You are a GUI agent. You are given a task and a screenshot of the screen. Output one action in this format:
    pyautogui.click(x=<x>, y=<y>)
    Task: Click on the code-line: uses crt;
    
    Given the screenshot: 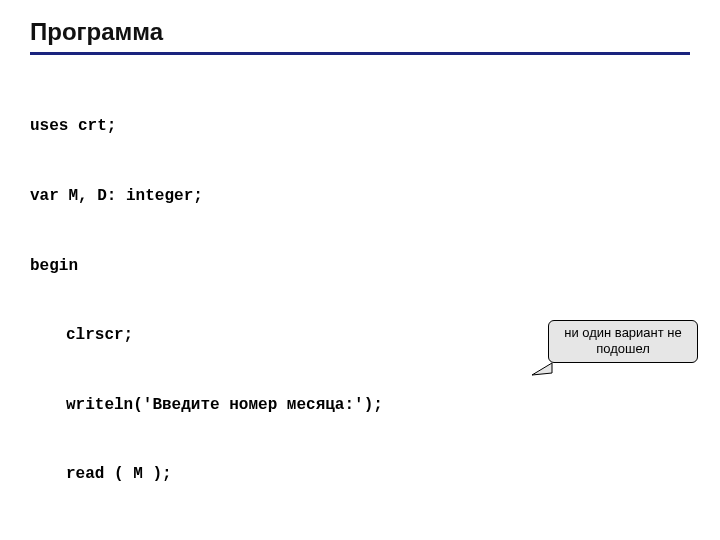 What is the action you would take?
    pyautogui.click(x=360, y=126)
    